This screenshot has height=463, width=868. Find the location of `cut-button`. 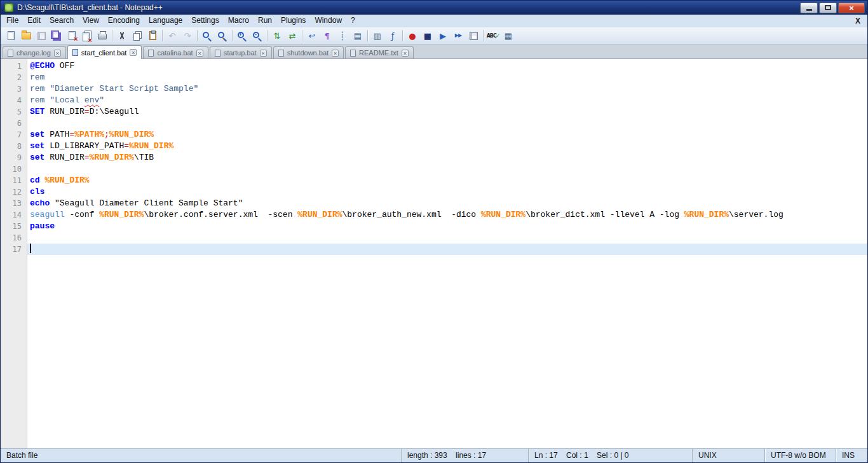

cut-button is located at coordinates (122, 36).